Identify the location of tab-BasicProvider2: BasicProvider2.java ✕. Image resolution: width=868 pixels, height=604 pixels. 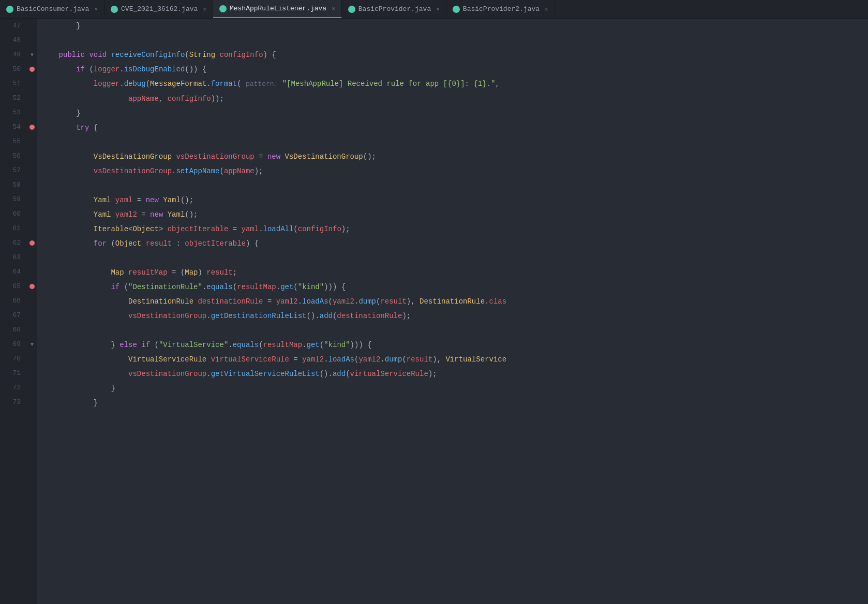
(501, 9).